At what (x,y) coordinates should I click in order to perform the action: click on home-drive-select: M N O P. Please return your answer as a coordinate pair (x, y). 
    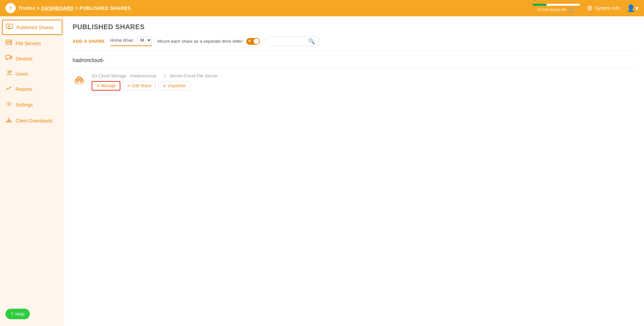
    Looking at the image, I should click on (144, 40).